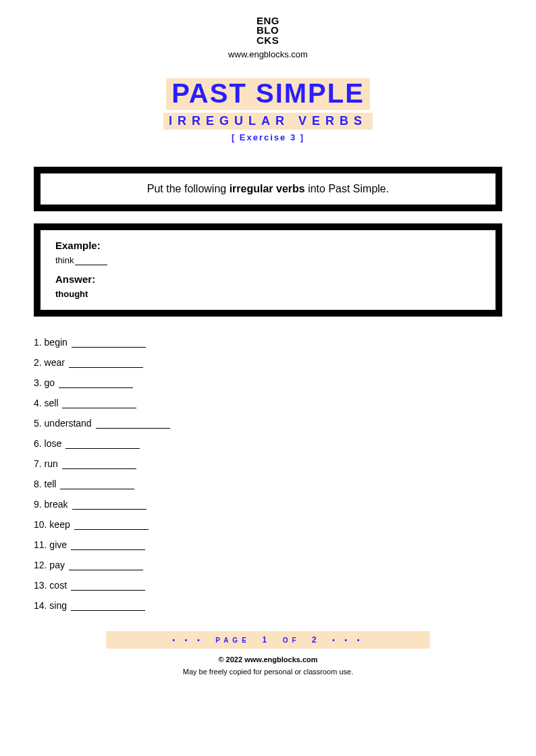 The width and height of the screenshot is (536, 756). What do you see at coordinates (268, 605) in the screenshot?
I see `list-item: 14. sing` at bounding box center [268, 605].